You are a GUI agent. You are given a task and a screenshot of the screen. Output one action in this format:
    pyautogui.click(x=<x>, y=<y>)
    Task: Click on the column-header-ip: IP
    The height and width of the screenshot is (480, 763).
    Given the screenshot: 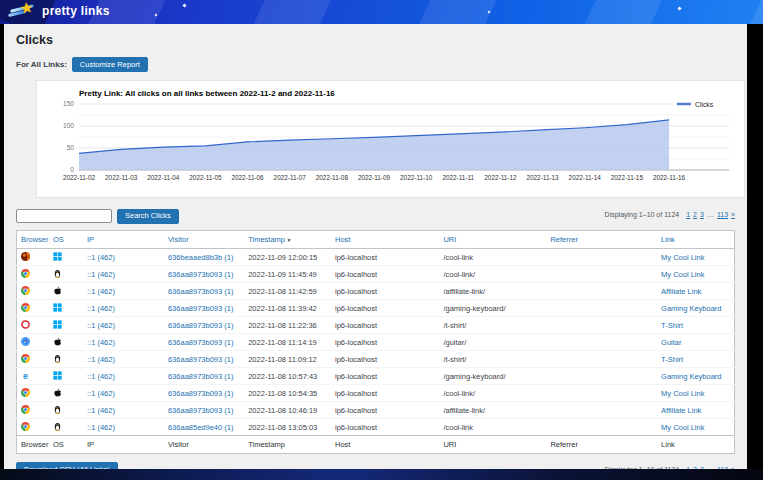 What is the action you would take?
    pyautogui.click(x=124, y=240)
    